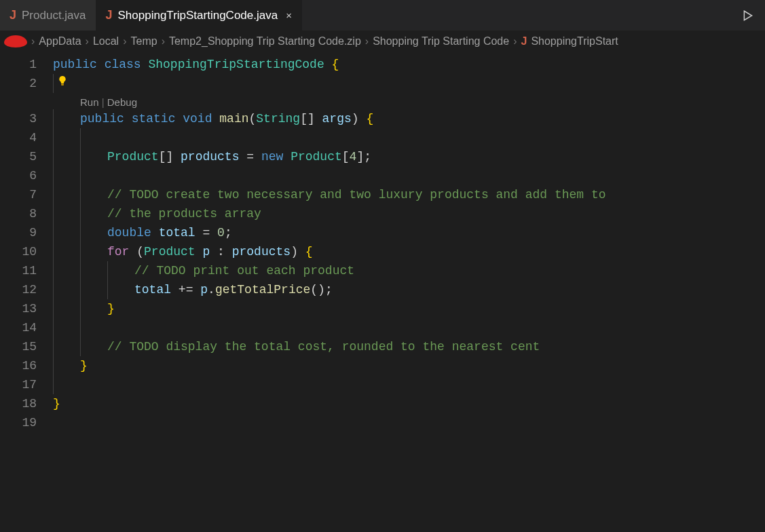 Image resolution: width=765 pixels, height=532 pixels. What do you see at coordinates (54, 16) in the screenshot?
I see `tab-label: Product.java` at bounding box center [54, 16].